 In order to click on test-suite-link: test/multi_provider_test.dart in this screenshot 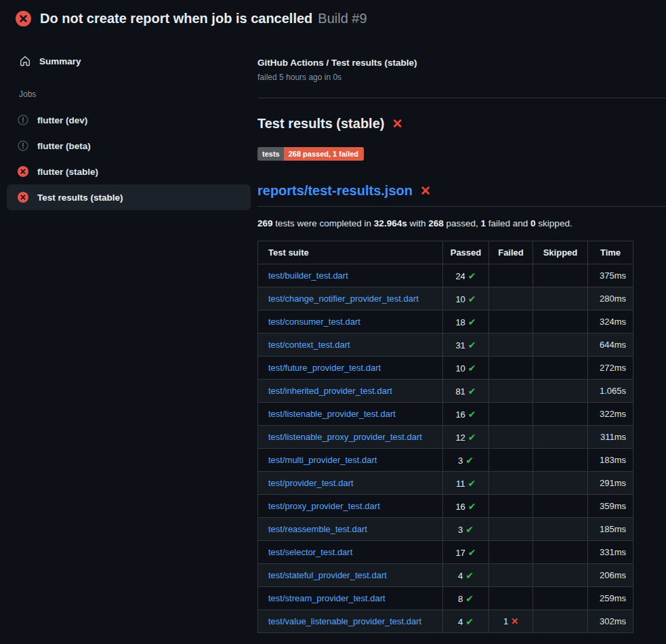, I will do `click(322, 460)`.